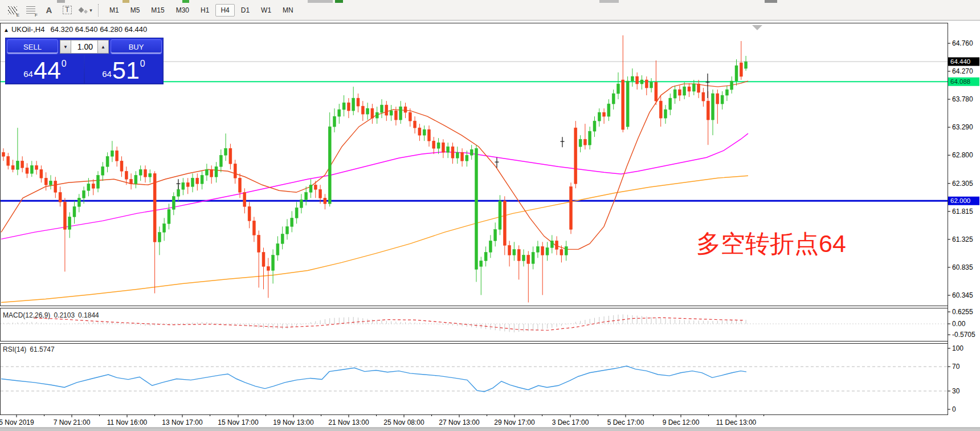 The image size is (980, 431). I want to click on svg-text: 62.305, so click(963, 184).